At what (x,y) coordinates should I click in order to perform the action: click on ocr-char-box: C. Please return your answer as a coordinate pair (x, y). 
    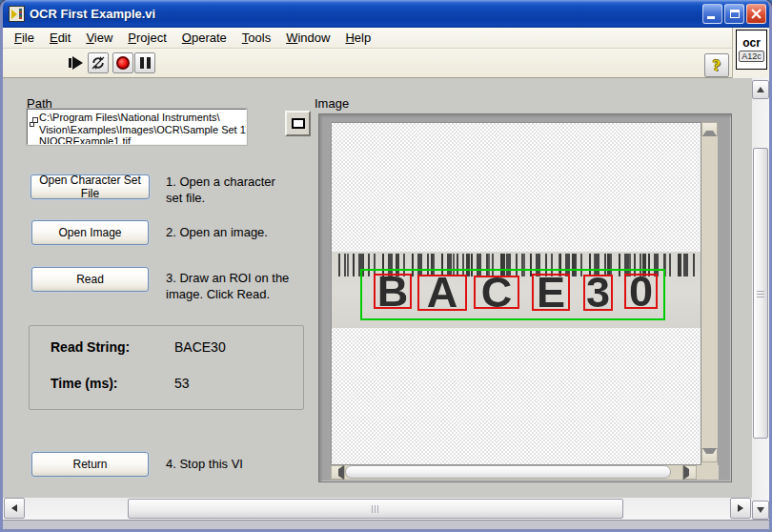
    Looking at the image, I should click on (497, 292).